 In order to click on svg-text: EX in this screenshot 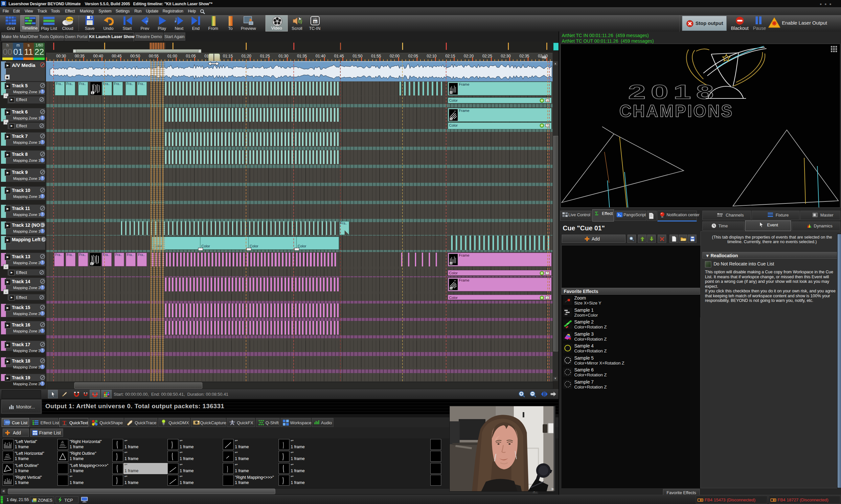, I will do `click(232, 423)`.